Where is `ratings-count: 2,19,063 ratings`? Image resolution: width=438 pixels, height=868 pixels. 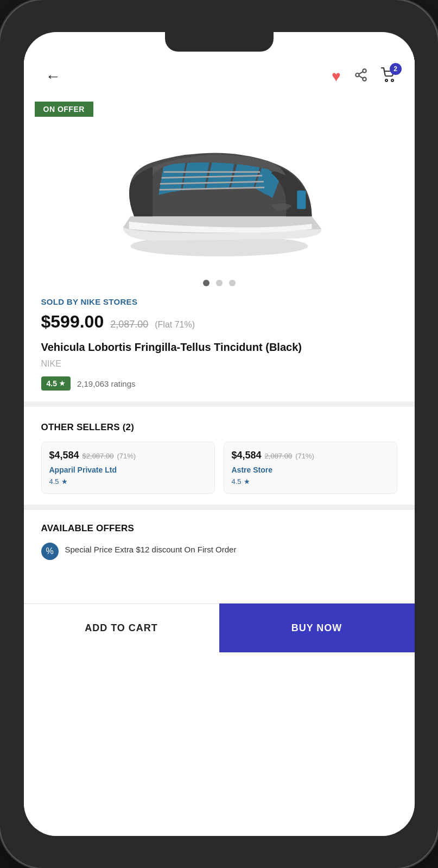
ratings-count: 2,19,063 ratings is located at coordinates (106, 383).